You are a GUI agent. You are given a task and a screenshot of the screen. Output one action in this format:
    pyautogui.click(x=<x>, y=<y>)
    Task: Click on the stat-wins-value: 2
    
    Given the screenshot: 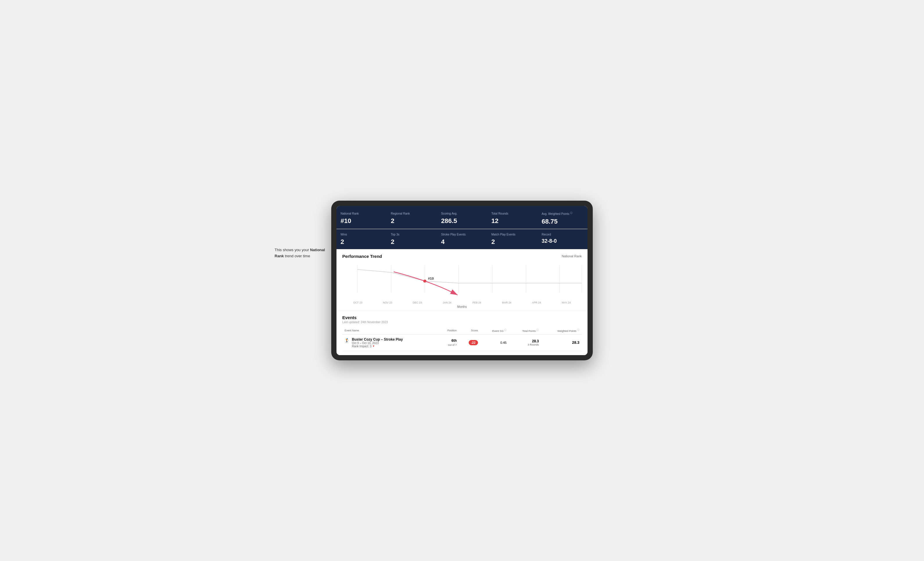 What is the action you would take?
    pyautogui.click(x=362, y=242)
    